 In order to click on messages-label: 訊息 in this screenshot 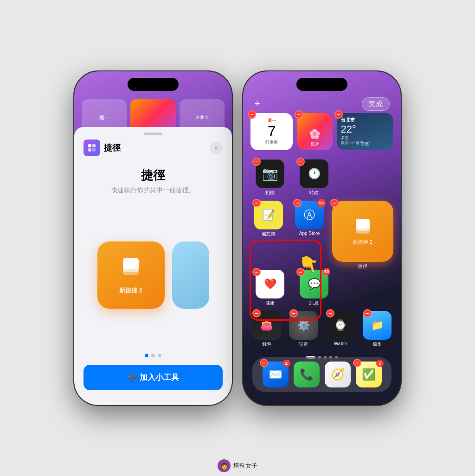, I will do `click(314, 303)`.